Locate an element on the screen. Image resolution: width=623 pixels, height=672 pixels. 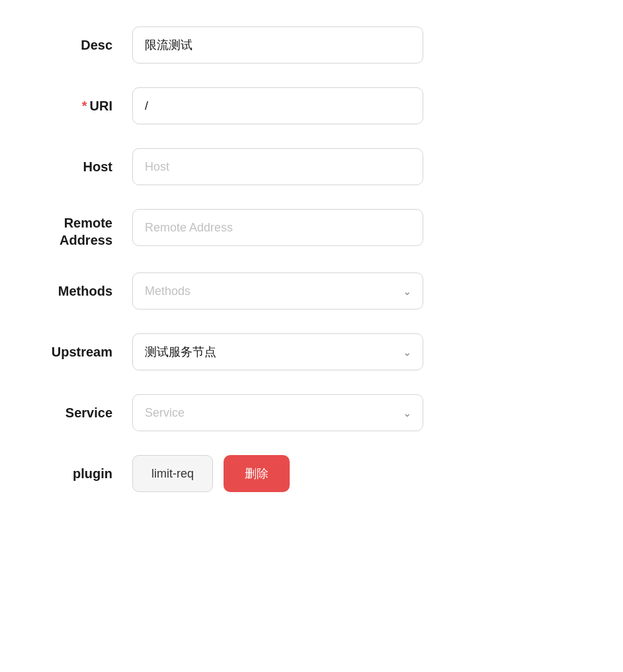
remote-address-input is located at coordinates (278, 228).